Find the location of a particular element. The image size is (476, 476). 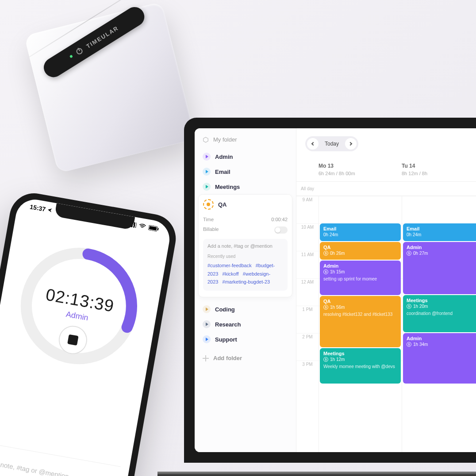

calendar-event: Meetings$1h 20mcoordination @frontend is located at coordinates (440, 314).